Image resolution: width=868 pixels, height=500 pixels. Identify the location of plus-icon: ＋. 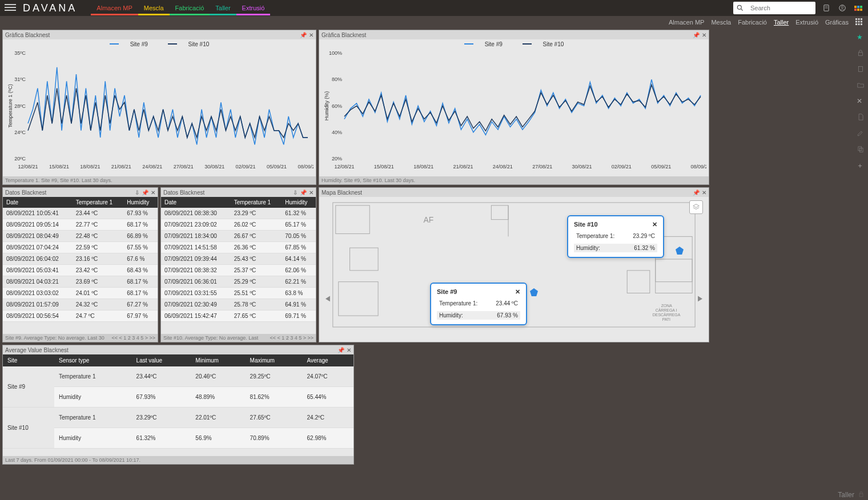
(861, 165).